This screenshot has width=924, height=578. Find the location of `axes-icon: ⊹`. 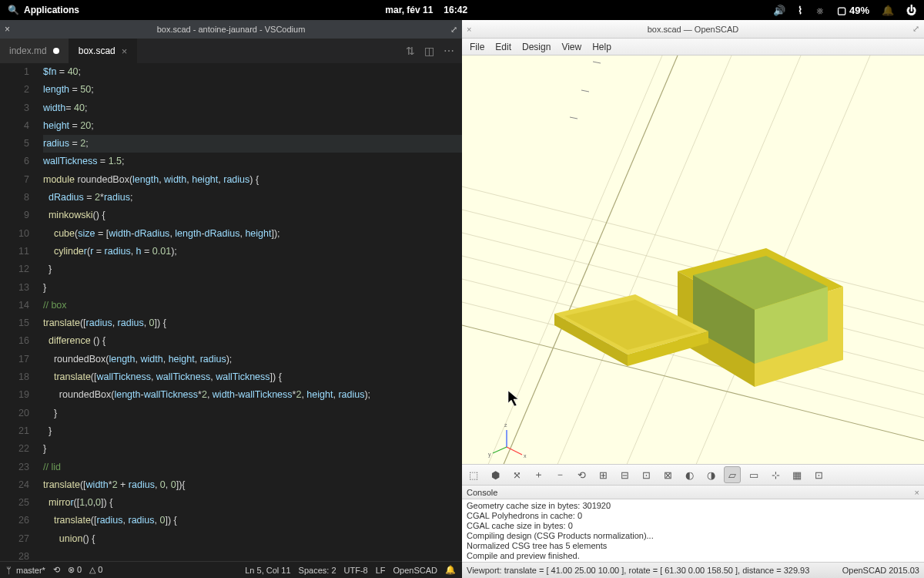

axes-icon: ⊹ is located at coordinates (775, 475).